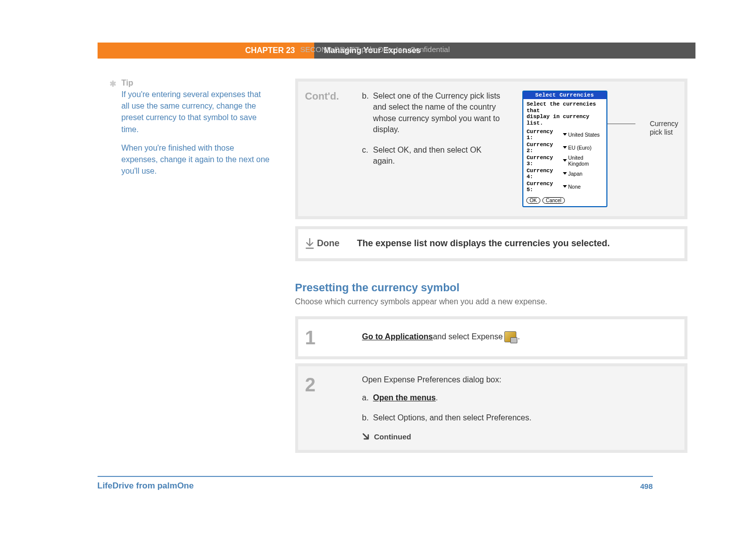 Image resolution: width=750 pixels, height=560 pixels. What do you see at coordinates (206, 51) in the screenshot?
I see `chapter-label: CHAPTER 23` at bounding box center [206, 51].